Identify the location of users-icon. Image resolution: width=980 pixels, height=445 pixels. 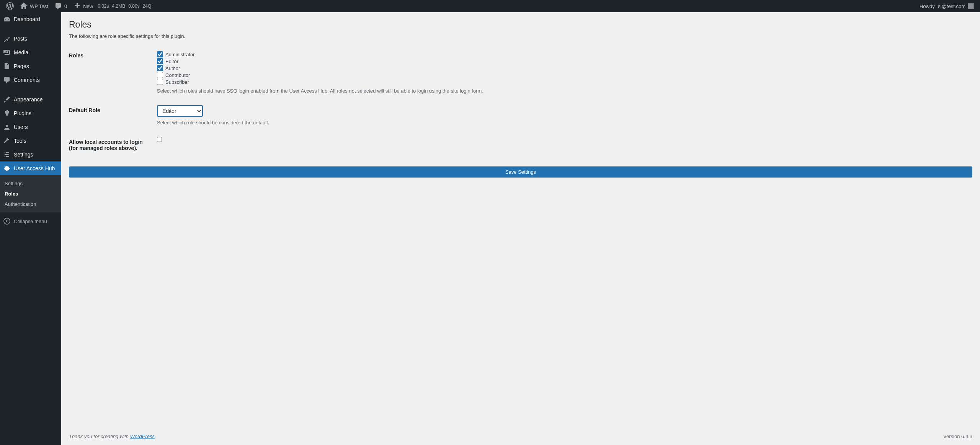
(7, 127).